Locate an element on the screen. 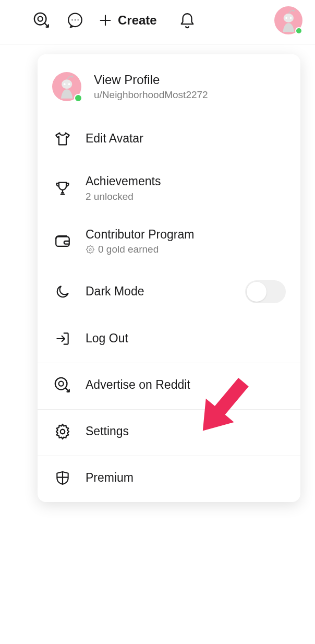 The width and height of the screenshot is (315, 644). wallet-icon is located at coordinates (63, 241).